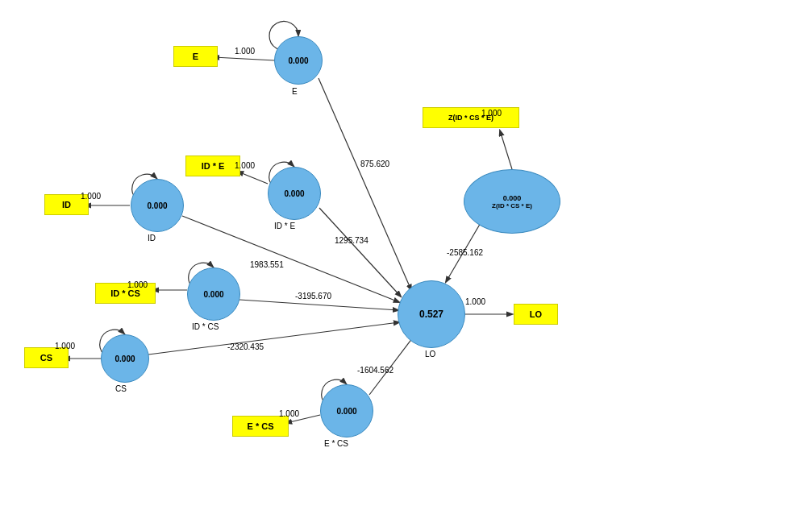 The width and height of the screenshot is (812, 510). What do you see at coordinates (213, 295) in the screenshot?
I see `IDxCS-circle-value: 0.000` at bounding box center [213, 295].